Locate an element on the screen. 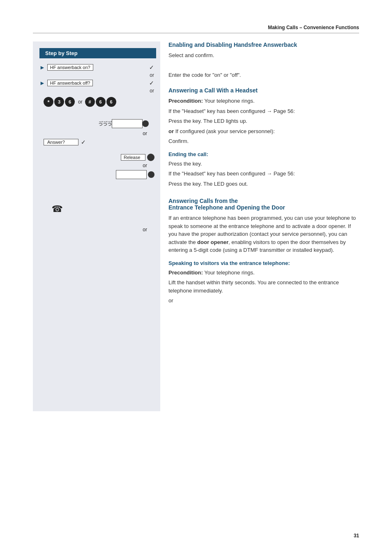  wavy-lines-icon: ゔゔゔ is located at coordinates (105, 124).